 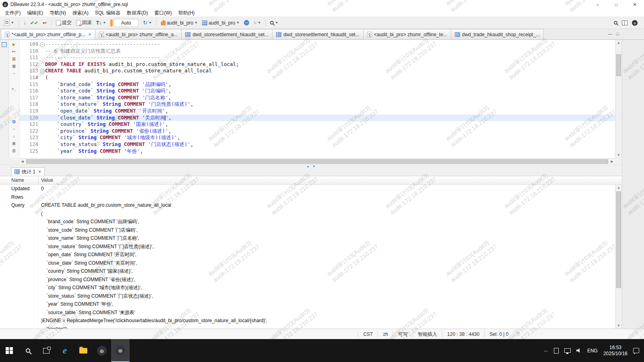 I want to click on status-segment: 可写, so click(x=402, y=334).